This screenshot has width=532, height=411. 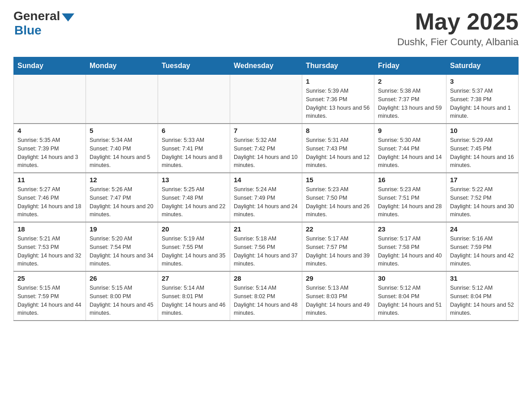 What do you see at coordinates (410, 180) in the screenshot?
I see `day-number: 16` at bounding box center [410, 180].